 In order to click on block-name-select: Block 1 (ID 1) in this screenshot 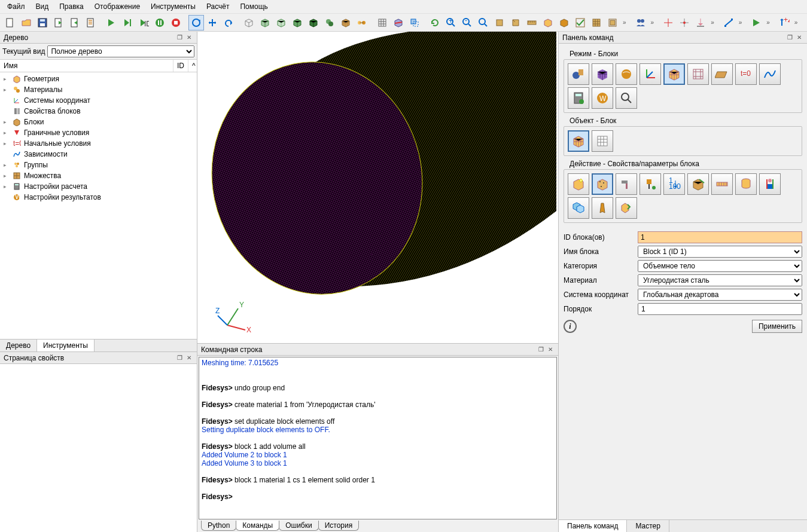, I will do `click(720, 252)`.